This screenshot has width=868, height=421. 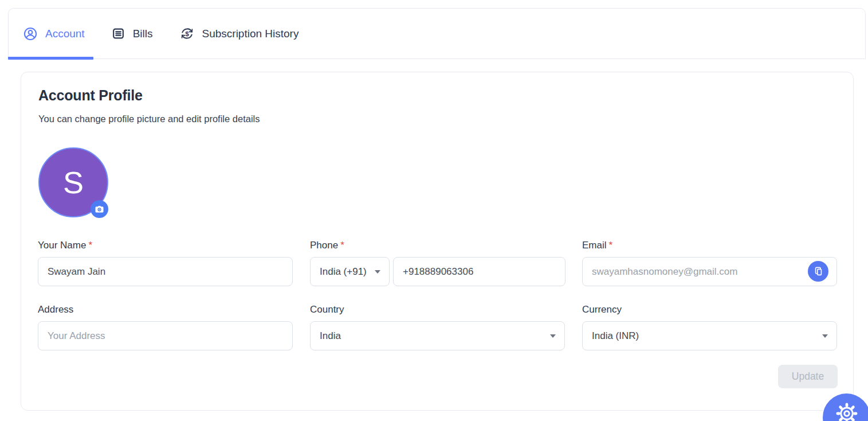 What do you see at coordinates (818, 272) in the screenshot?
I see `copy-icon` at bounding box center [818, 272].